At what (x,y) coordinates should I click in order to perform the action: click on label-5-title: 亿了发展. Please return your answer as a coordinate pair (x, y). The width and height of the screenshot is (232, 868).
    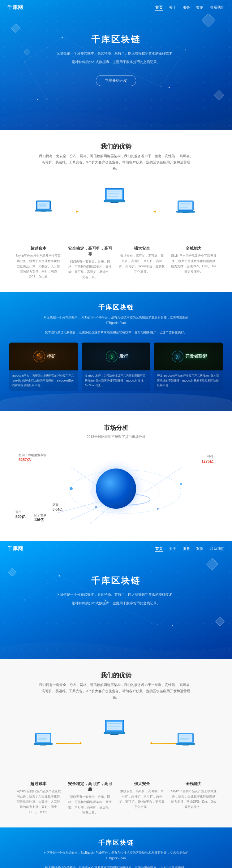
    Looking at the image, I should click on (40, 515).